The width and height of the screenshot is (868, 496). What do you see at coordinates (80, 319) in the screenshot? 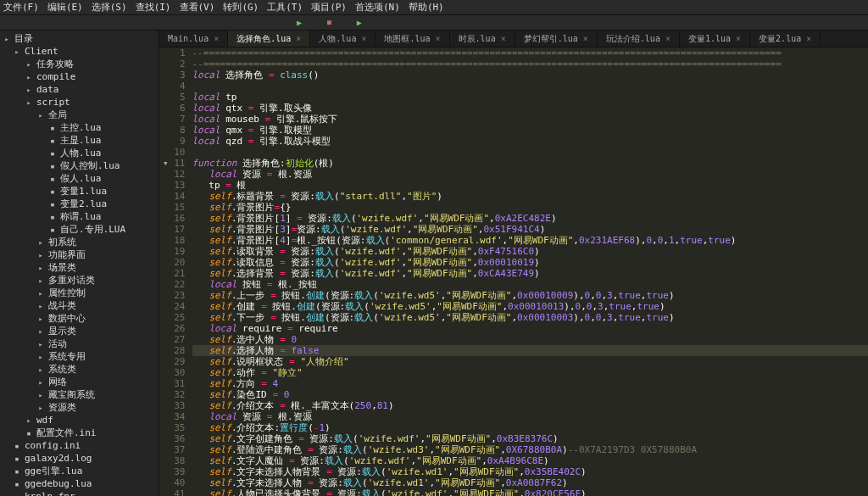
I see `tree-folder: ▸数据中心` at bounding box center [80, 319].